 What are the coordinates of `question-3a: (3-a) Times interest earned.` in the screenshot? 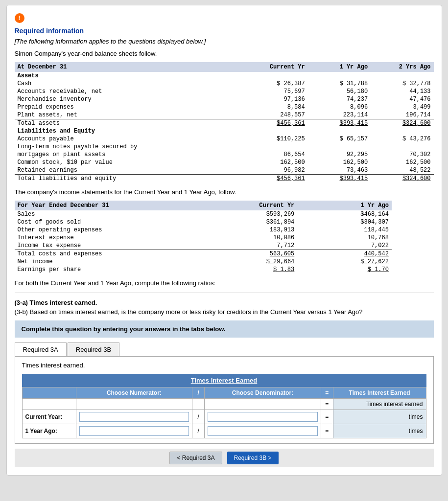 It's located at (224, 302).